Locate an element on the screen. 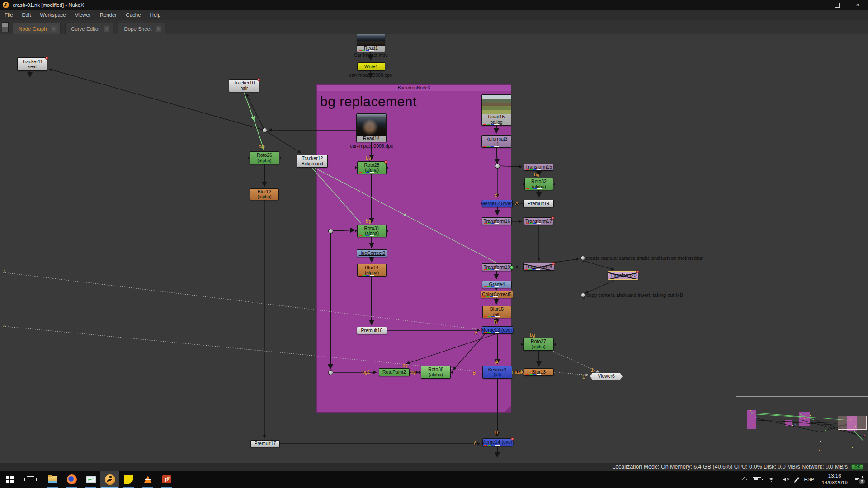 The width and height of the screenshot is (868, 488). node-grade4: Grade4 is located at coordinates (497, 285).